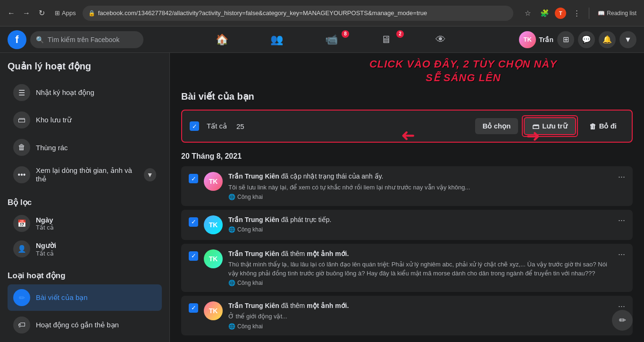  What do you see at coordinates (194, 126) in the screenshot?
I see `select-all-checkbox: ✓` at bounding box center [194, 126].